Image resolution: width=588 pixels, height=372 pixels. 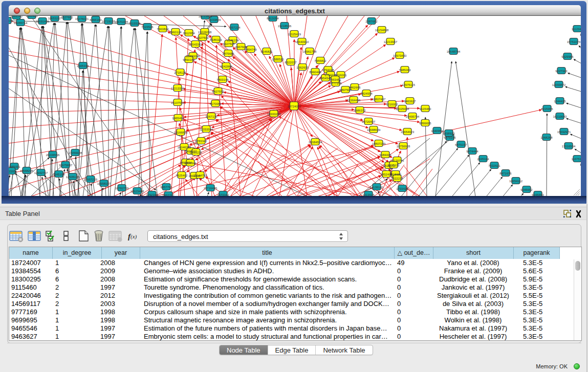 I want to click on svg-text: 16210643, so click(x=560, y=117).